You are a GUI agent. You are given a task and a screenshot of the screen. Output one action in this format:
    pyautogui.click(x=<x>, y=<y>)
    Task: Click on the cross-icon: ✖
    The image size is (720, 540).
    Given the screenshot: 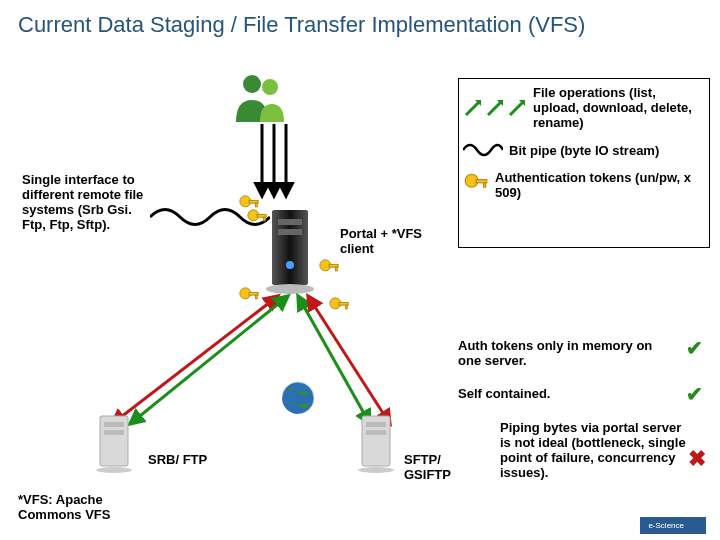 What is the action you would take?
    pyautogui.click(x=697, y=459)
    